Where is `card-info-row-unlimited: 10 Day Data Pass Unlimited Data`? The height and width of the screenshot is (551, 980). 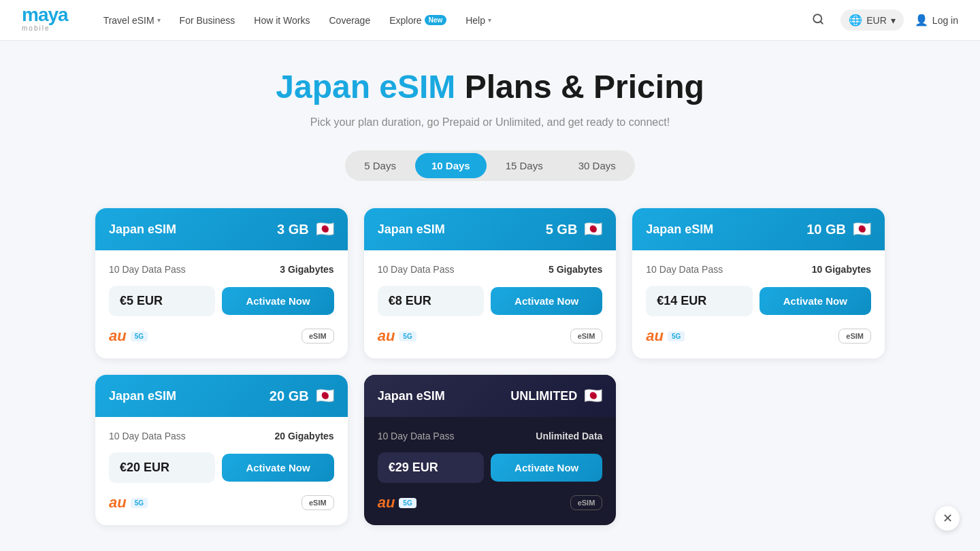 card-info-row-unlimited: 10 Day Data Pass Unlimited Data is located at coordinates (490, 436).